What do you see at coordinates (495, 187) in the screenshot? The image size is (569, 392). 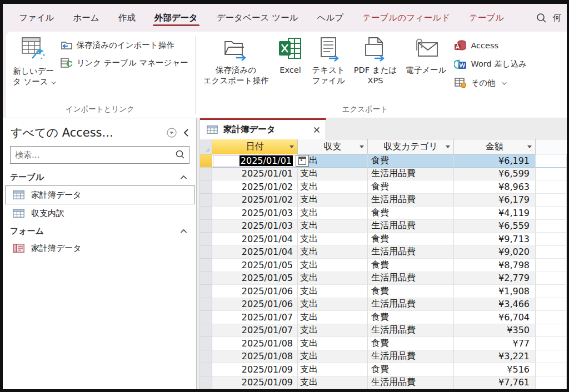 I see `cell-amount: ¥8,963` at bounding box center [495, 187].